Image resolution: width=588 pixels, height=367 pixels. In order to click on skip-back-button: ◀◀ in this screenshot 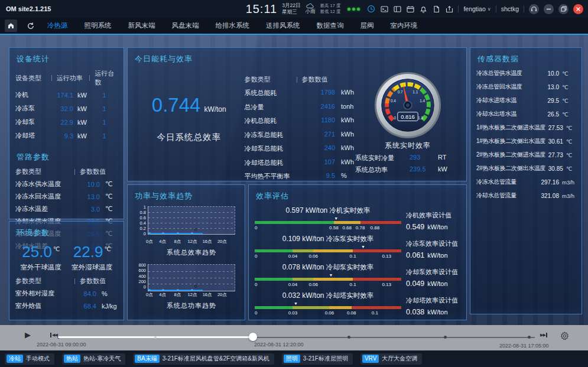, I will do `click(53, 335)`.